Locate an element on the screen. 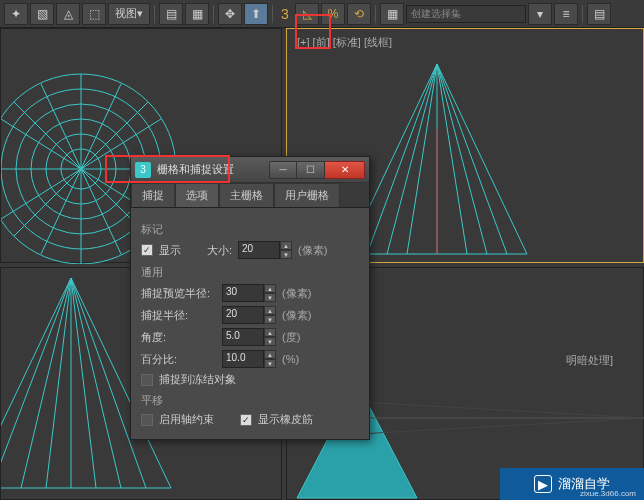 The image size is (644, 500). tool-icon: ≡ is located at coordinates (566, 14).